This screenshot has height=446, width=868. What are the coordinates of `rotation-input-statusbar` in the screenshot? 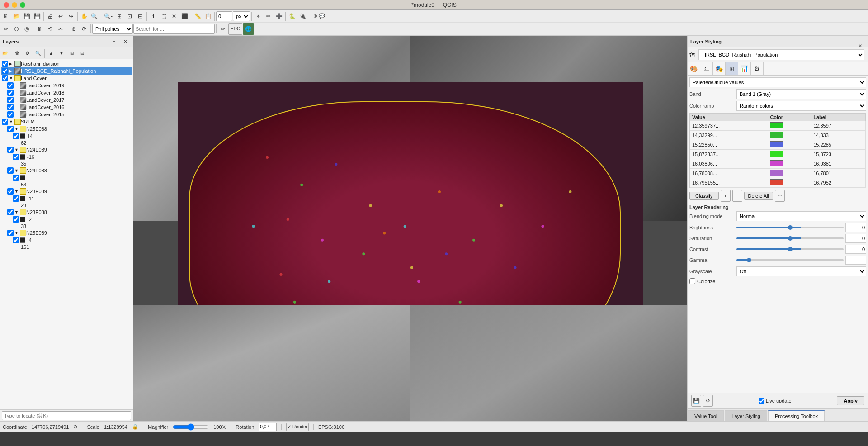 It's located at (268, 427).